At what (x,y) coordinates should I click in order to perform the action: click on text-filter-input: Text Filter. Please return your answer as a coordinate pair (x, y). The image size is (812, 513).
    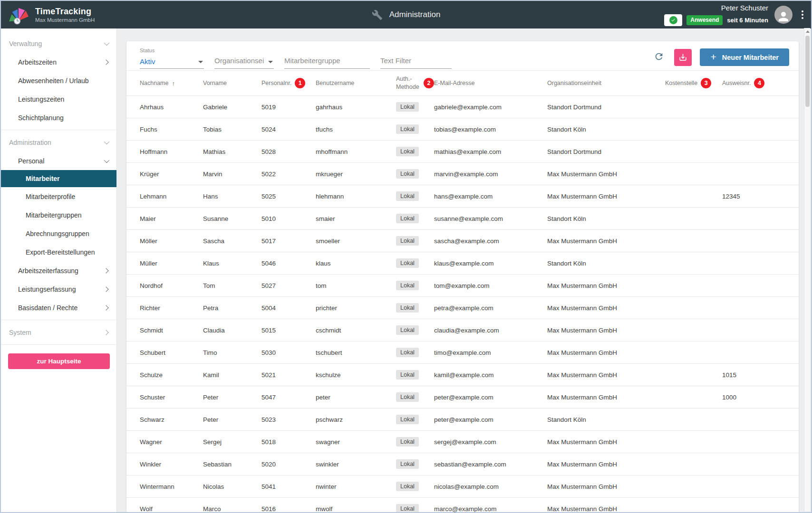
    Looking at the image, I should click on (416, 57).